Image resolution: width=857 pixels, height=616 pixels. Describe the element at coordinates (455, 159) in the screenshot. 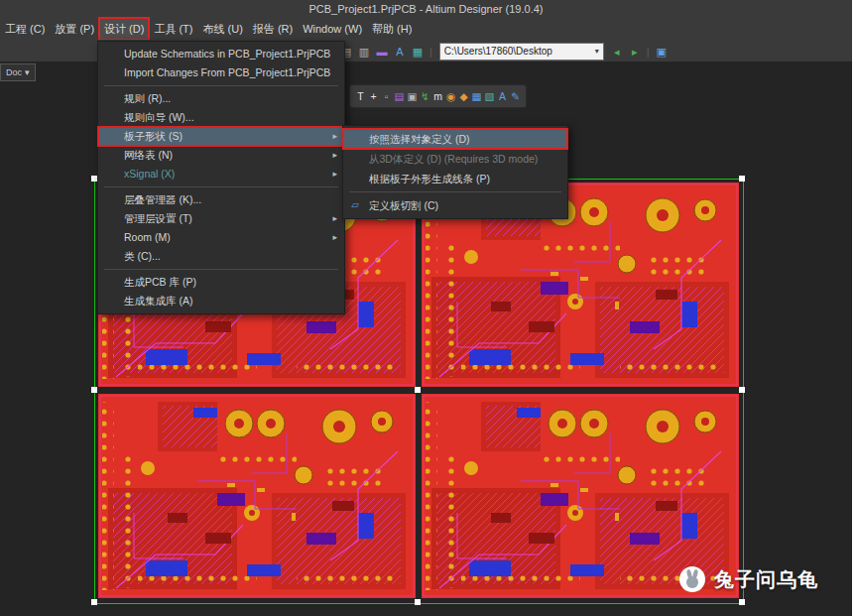

I see `submenu-item-define-from-3d: 从3D体定义 (D) (Requires 3D mode)` at that location.